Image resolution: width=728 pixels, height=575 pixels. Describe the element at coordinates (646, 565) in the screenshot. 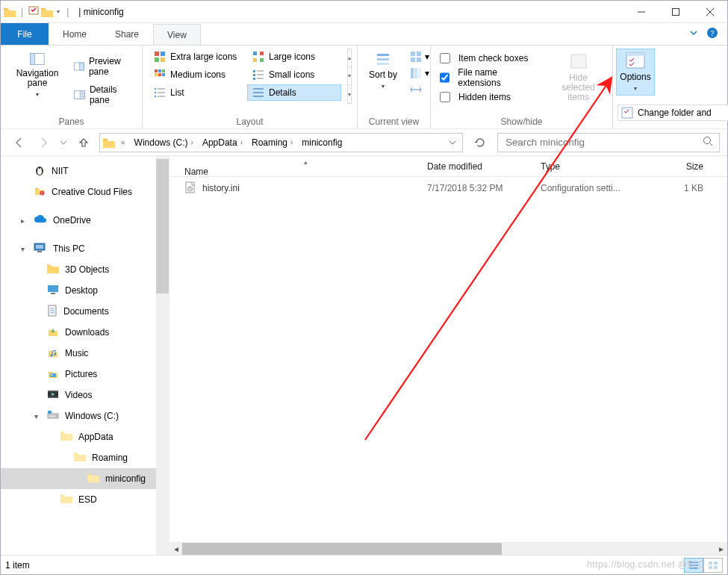

I see `watermark: https://blog.csdn.net @51C` at that location.